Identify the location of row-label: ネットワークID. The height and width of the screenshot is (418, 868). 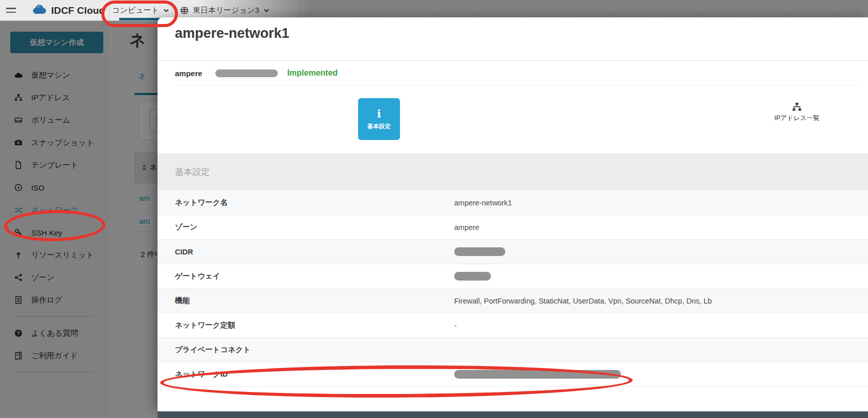
(315, 374).